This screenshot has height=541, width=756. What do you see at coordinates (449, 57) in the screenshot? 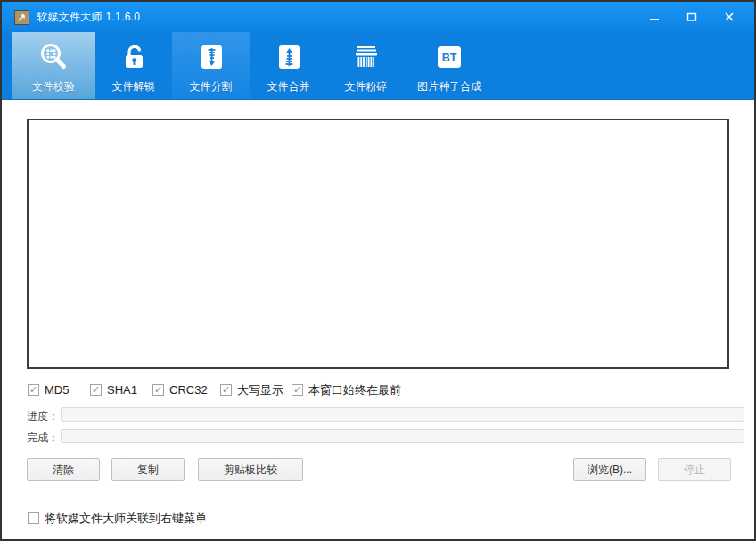
I see `bt-icon: BT` at bounding box center [449, 57].